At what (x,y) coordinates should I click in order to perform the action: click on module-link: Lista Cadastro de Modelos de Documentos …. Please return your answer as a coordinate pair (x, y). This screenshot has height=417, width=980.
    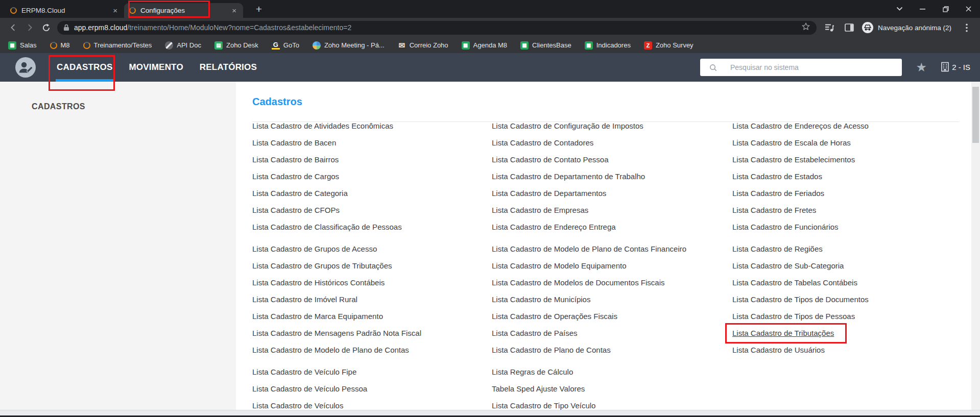
    Looking at the image, I should click on (612, 283).